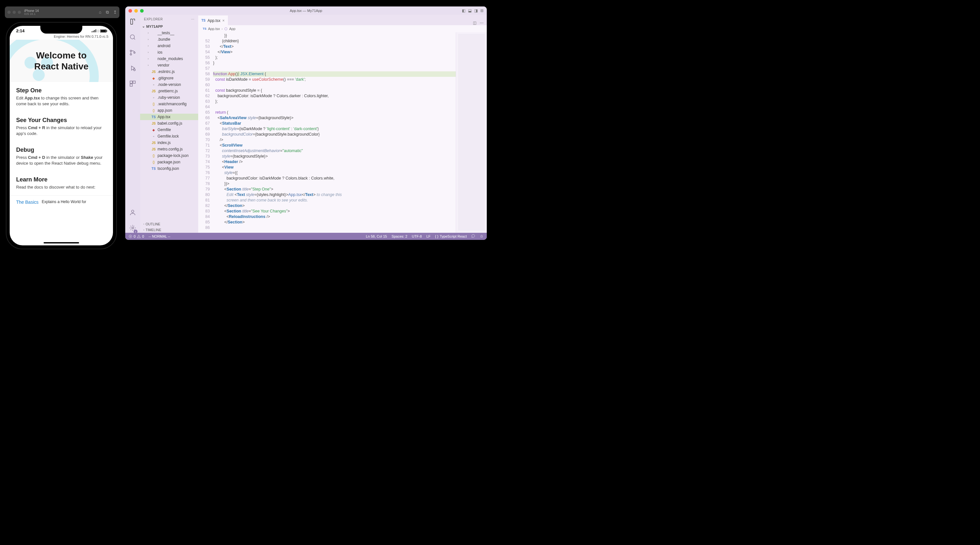  What do you see at coordinates (203, 21) in the screenshot?
I see `ts-icon: TS` at bounding box center [203, 21].